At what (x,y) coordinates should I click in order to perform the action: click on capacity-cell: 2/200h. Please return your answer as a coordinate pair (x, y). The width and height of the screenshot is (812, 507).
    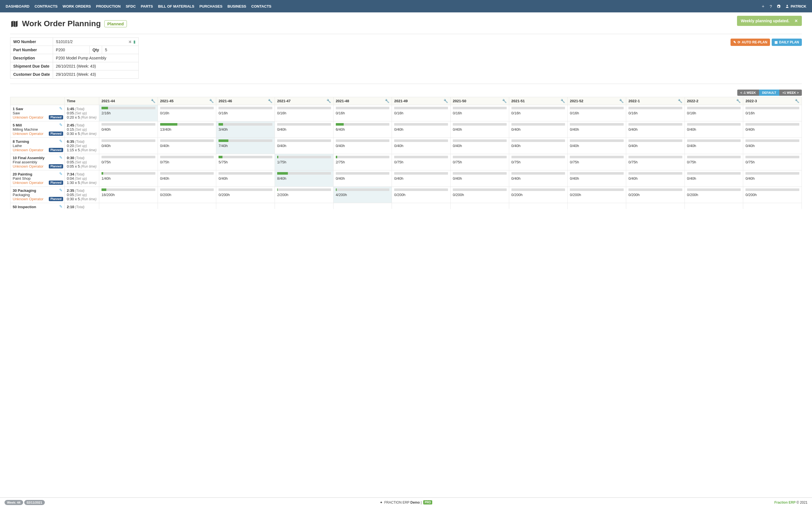
    Looking at the image, I should click on (304, 195).